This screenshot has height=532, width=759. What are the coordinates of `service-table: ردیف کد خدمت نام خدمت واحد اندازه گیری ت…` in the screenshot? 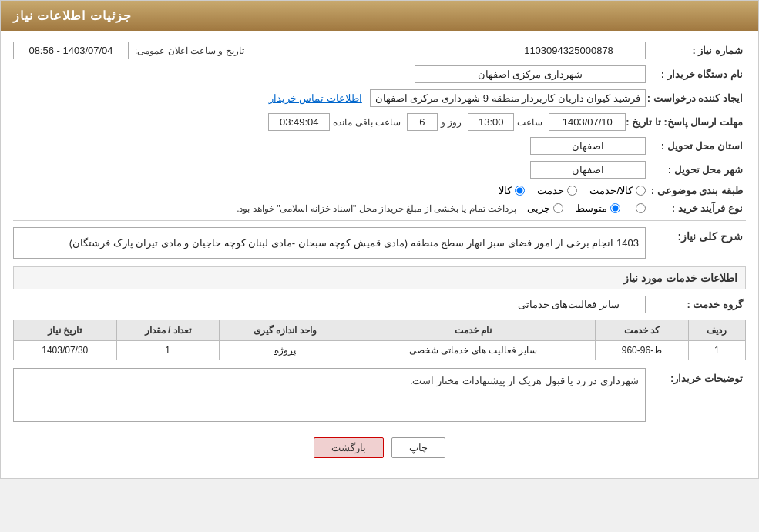 It's located at (379, 340).